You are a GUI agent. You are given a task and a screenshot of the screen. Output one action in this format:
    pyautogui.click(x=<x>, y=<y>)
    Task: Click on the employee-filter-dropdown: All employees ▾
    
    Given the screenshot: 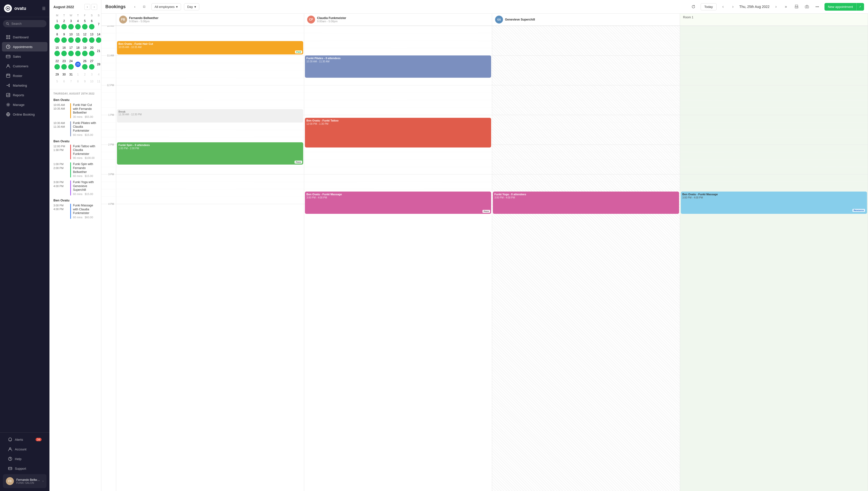 What is the action you would take?
    pyautogui.click(x=166, y=7)
    